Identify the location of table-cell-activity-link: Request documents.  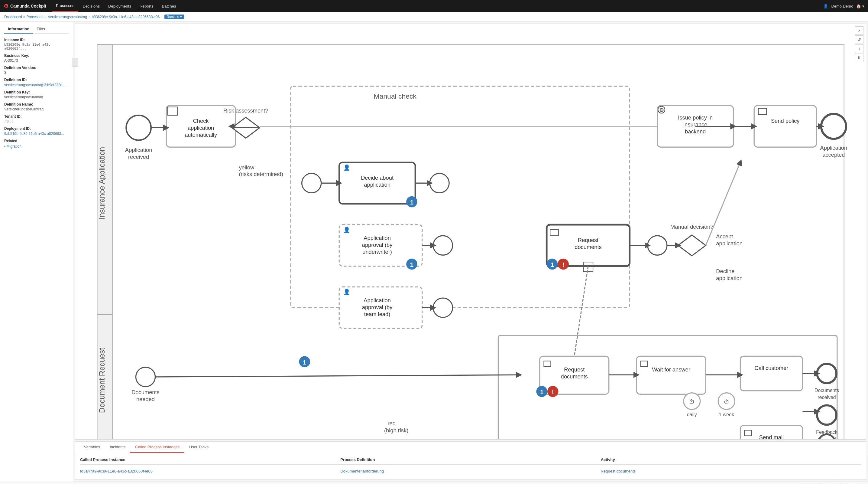
(731, 471).